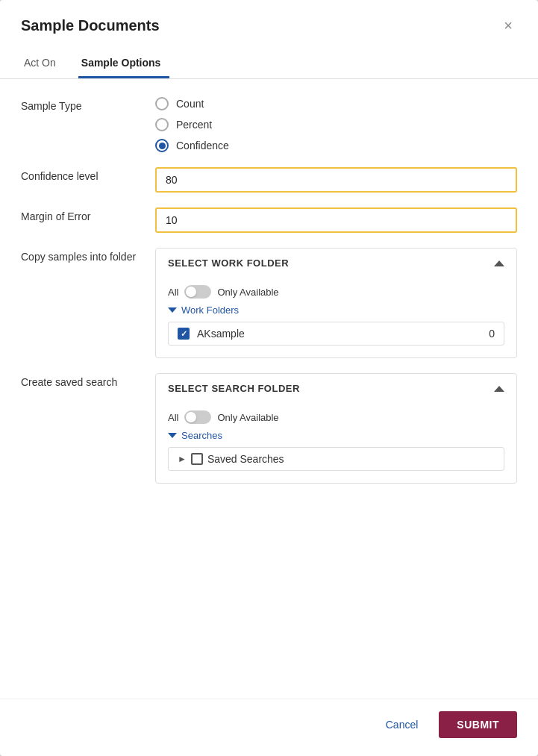 The width and height of the screenshot is (538, 756). What do you see at coordinates (162, 104) in the screenshot?
I see `radio-circle-count` at bounding box center [162, 104].